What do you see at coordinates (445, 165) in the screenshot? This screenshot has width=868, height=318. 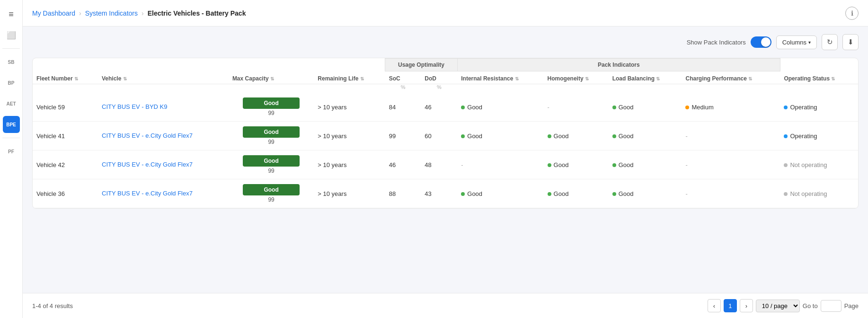 I see `table-row: Vehicle 42 CITY BUS EV - e.City Gold Fle…` at bounding box center [445, 165].